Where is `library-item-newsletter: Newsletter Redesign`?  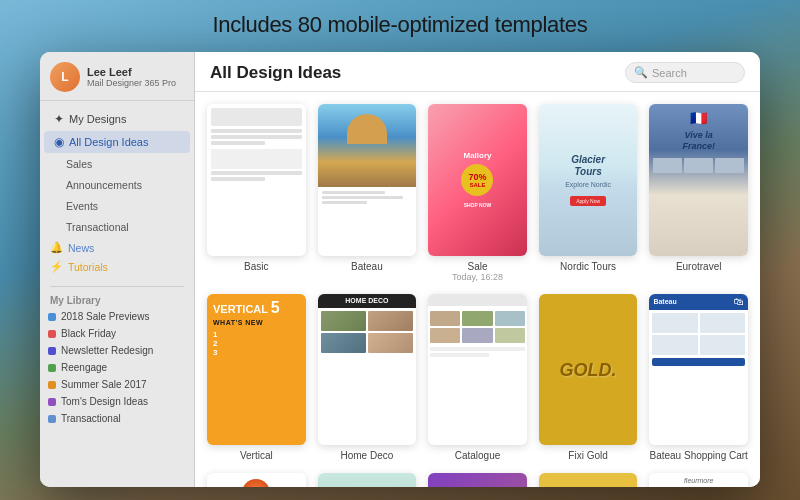 library-item-newsletter: Newsletter Redesign is located at coordinates (117, 350).